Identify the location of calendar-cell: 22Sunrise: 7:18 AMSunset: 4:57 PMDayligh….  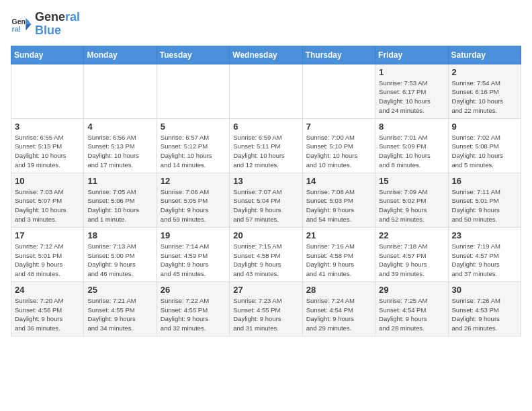
(412, 254).